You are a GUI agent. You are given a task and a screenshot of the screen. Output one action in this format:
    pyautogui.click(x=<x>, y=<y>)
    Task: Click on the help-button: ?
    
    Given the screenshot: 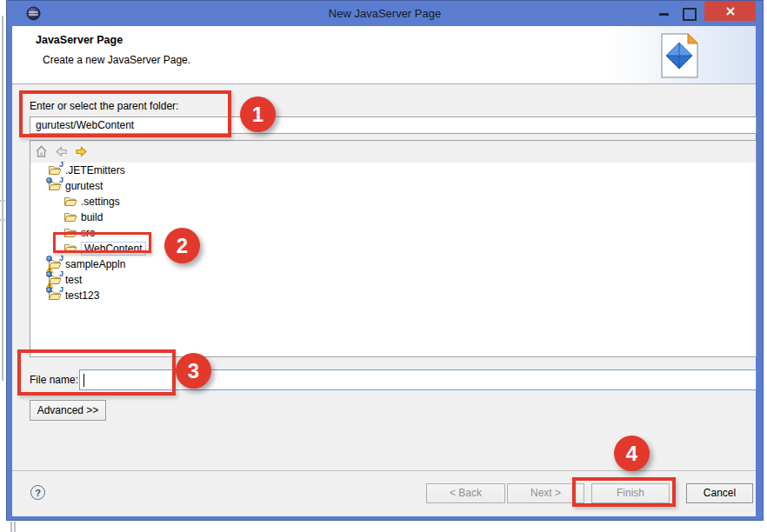 What is the action you would take?
    pyautogui.click(x=38, y=492)
    